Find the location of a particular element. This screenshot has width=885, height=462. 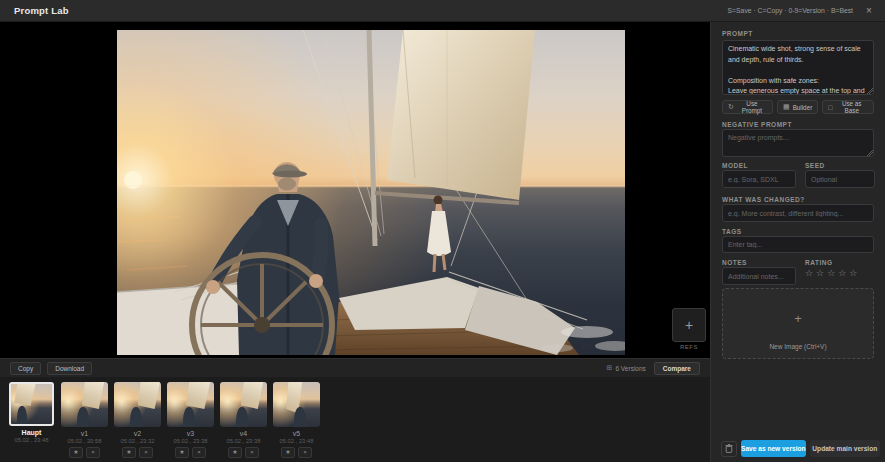

prompt-action-icon: □ is located at coordinates (830, 108).